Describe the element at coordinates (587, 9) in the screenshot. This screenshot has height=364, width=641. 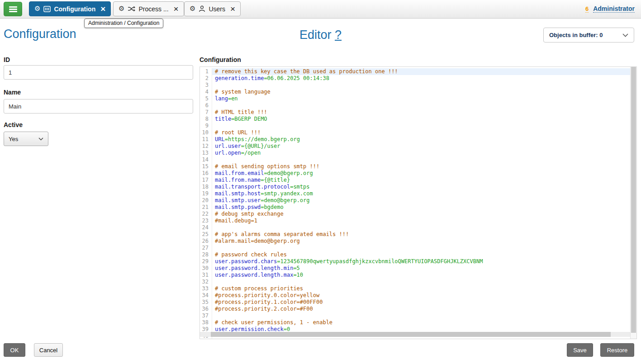
I see `notification-count-link: 6` at that location.